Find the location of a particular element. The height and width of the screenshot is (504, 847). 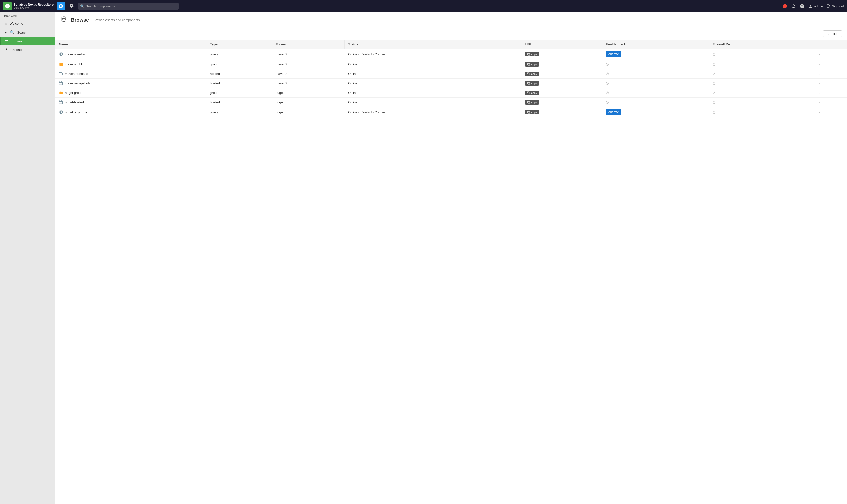

logo-icon is located at coordinates (7, 6).